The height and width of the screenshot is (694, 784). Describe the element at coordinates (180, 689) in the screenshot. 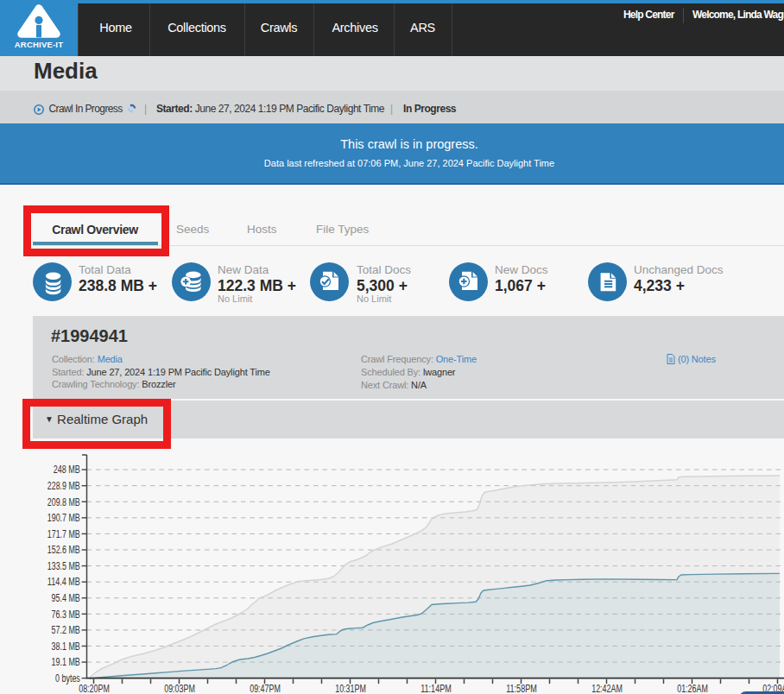

I see `svg-text: 09:03PM` at that location.